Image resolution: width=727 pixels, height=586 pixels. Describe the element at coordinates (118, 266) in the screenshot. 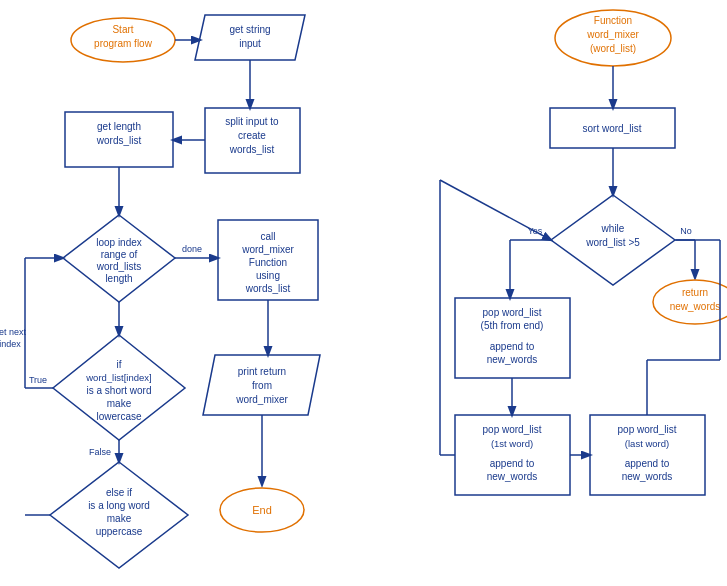

I see `svg-text: word_lists` at that location.